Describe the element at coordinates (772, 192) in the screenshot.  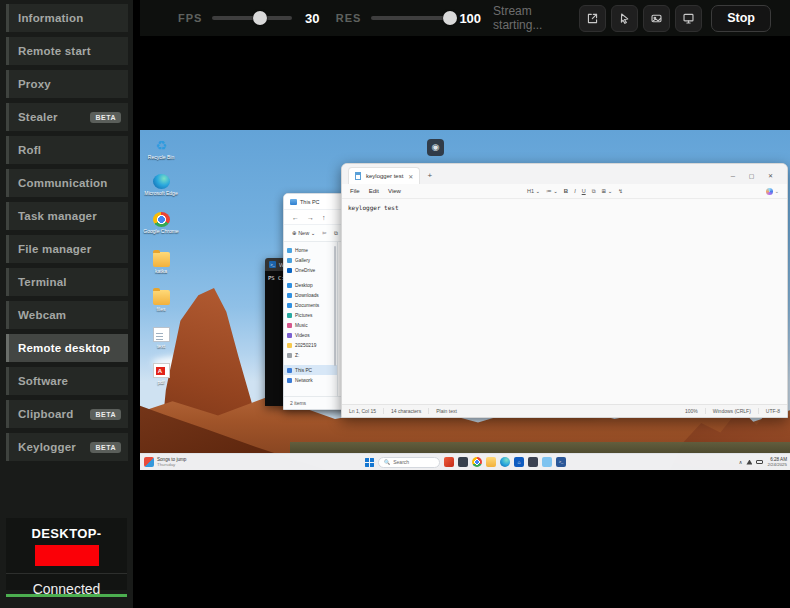
I see `copilot-button: ⌄` at that location.